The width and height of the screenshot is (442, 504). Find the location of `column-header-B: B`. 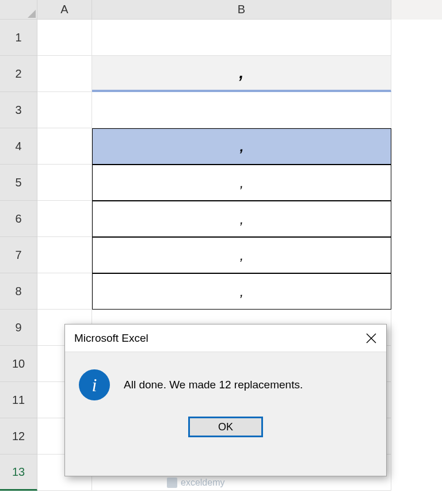

column-header-B: B is located at coordinates (242, 10).